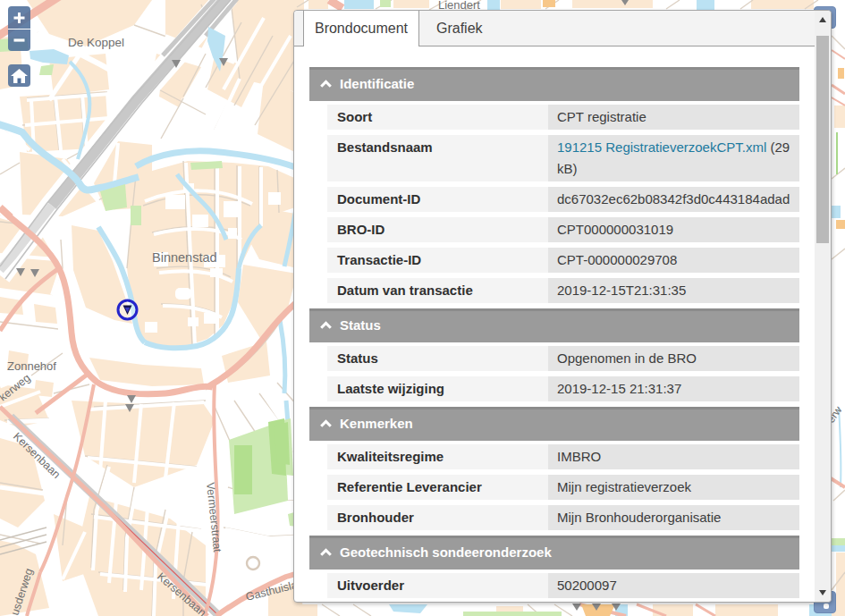 This screenshot has width=845, height=616. What do you see at coordinates (32, 367) in the screenshot?
I see `svg-text: Zonnehof` at bounding box center [32, 367].